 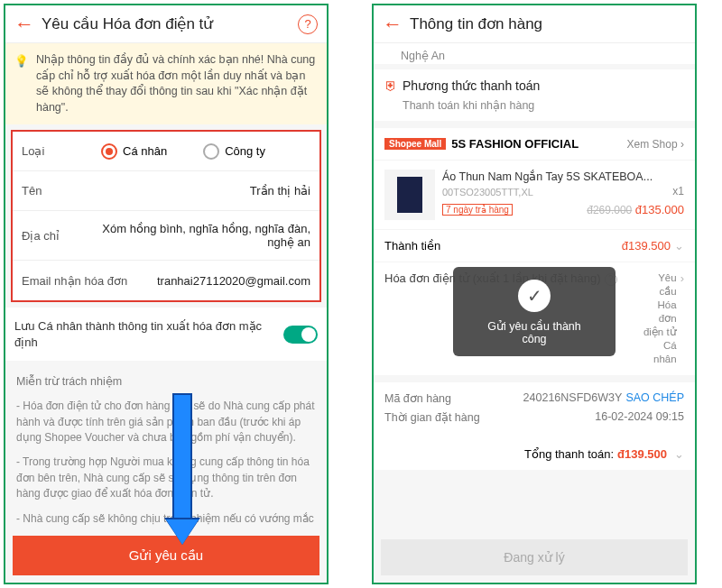 I want to click on shield-icon: ⛨, so click(x=391, y=86).